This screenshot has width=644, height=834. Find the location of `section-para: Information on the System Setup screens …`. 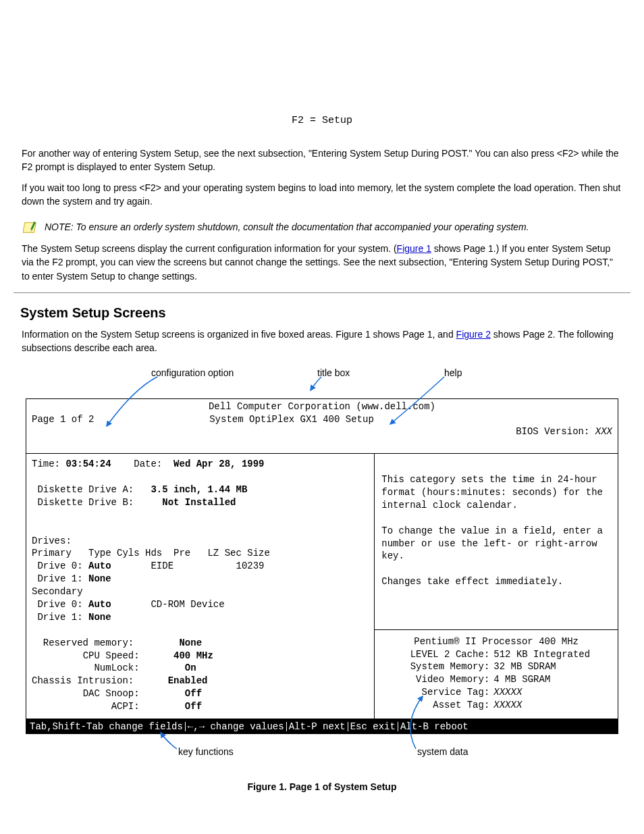

section-para: Information on the System Setup screens … is located at coordinates (322, 342).